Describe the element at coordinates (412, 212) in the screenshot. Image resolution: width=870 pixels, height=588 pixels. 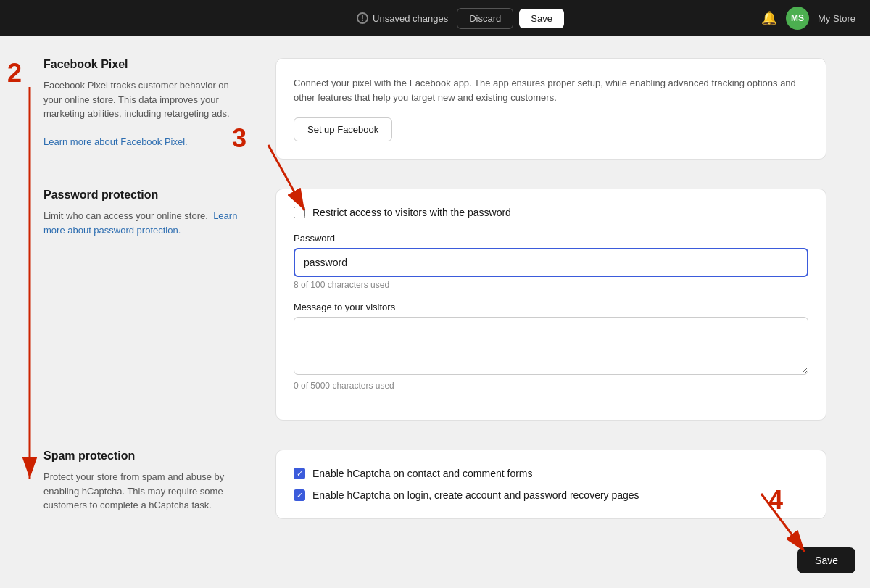
I see `restrict-label: Restrict access to visitors with the pas…` at that location.